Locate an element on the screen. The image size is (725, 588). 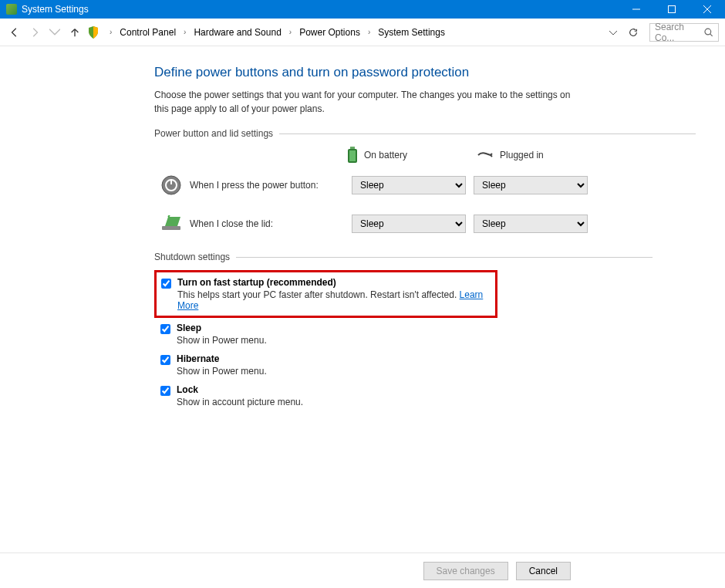
breadcrumb-item: Hardware and Sound is located at coordinates (238, 32).